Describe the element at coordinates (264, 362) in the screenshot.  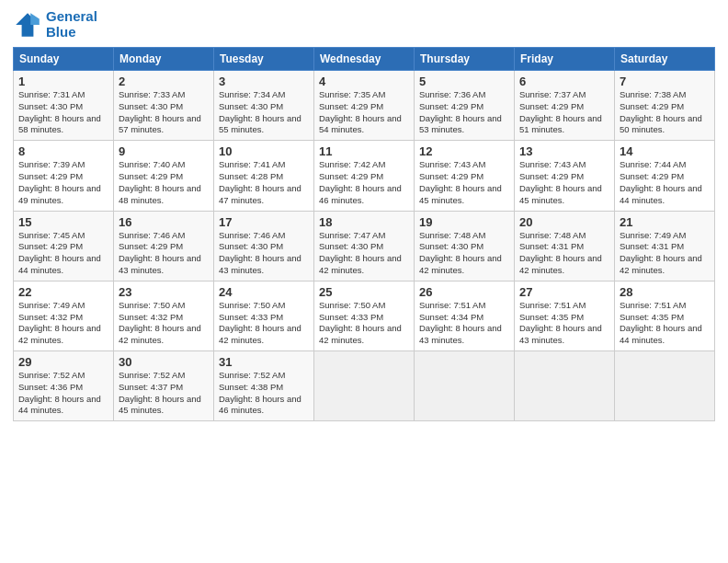
I see `day-number: 31` at that location.